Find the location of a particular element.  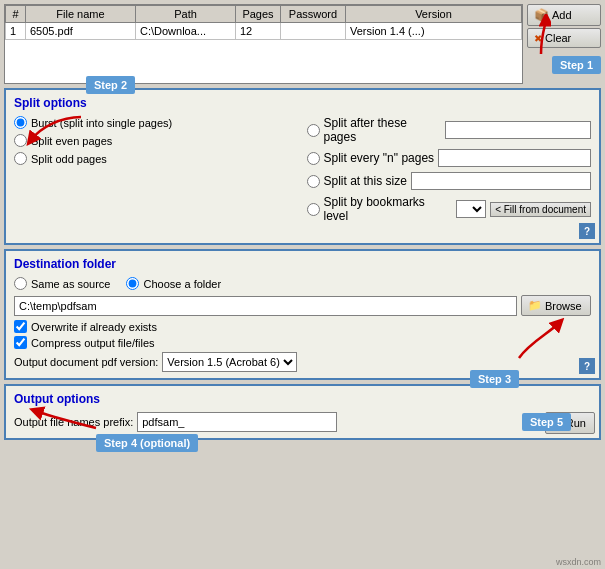

col-num: # is located at coordinates (16, 14).